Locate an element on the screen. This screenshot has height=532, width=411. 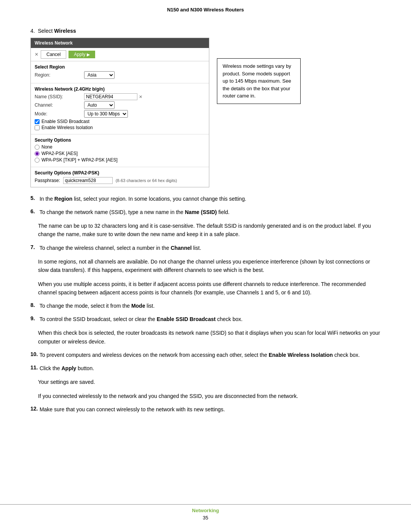
cancel-label: Cancel is located at coordinates (53, 54).